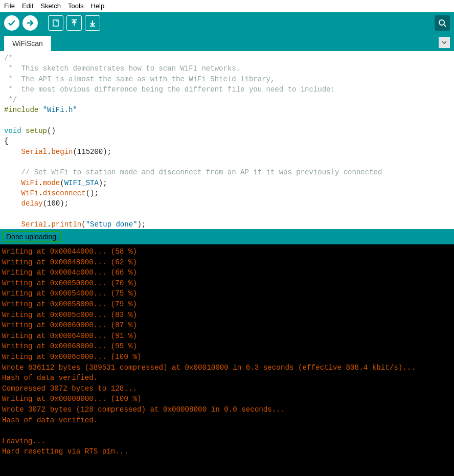  What do you see at coordinates (444, 42) in the screenshot?
I see `tab-menu-button` at bounding box center [444, 42].